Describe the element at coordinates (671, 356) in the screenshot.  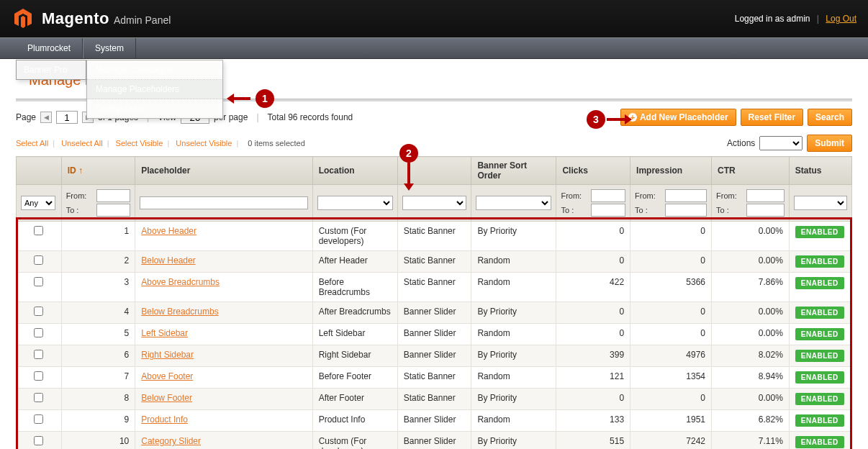
I see `cell-impression: 4976` at that location.